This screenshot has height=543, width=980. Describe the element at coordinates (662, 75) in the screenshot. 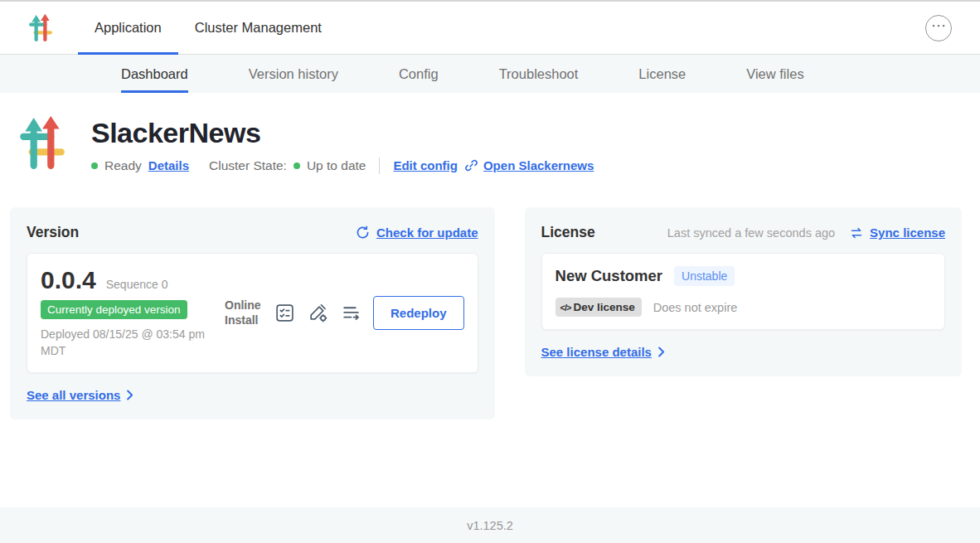

I see `subnav-license-label: License` at that location.